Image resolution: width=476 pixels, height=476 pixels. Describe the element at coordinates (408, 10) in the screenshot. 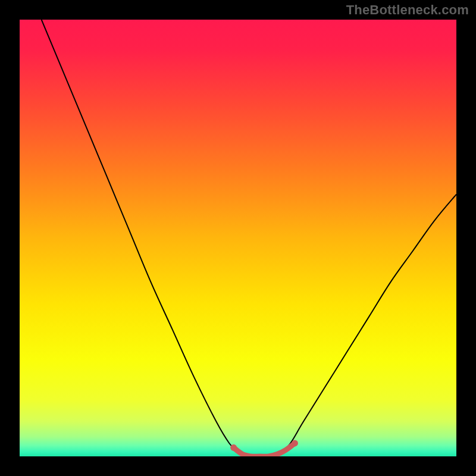

I see `watermark: TheBottleneck.com` at that location.